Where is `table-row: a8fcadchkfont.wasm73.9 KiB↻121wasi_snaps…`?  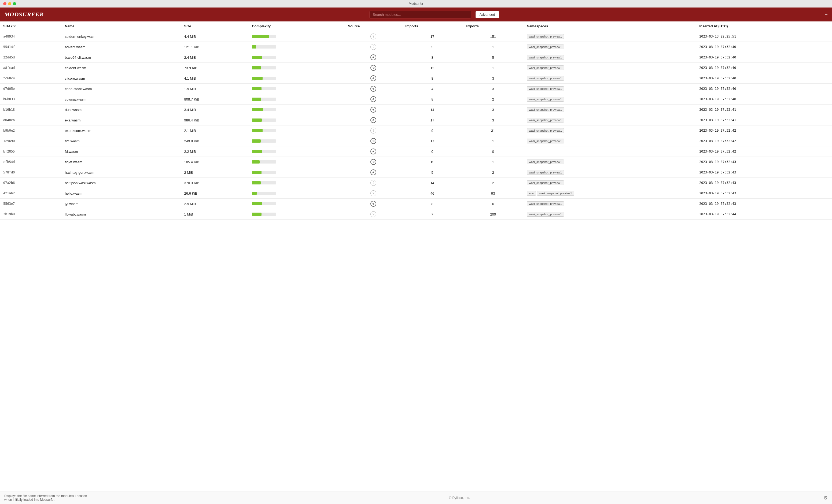 table-row: a8fcadchkfont.wasm73.9 KiB↻121wasi_snaps… is located at coordinates (416, 68).